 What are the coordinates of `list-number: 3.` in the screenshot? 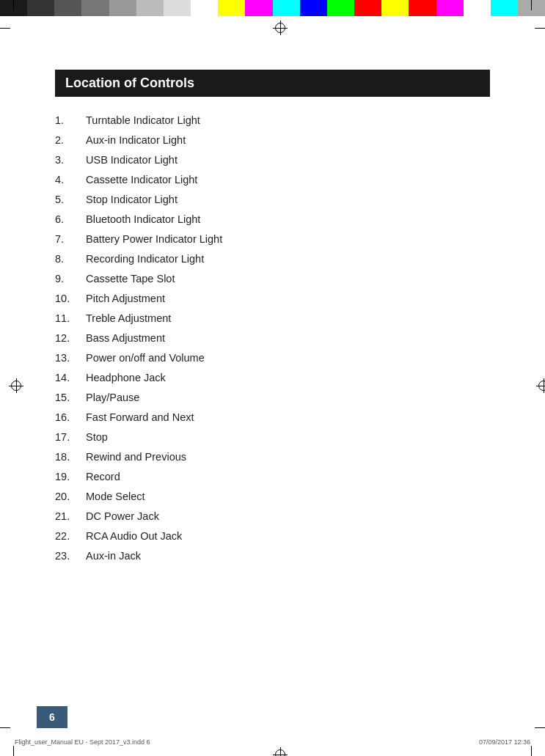 It's located at (70, 160).